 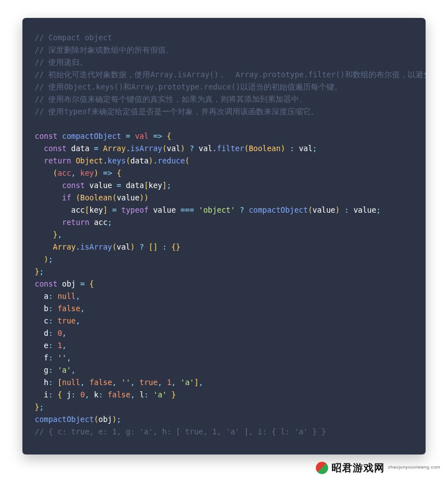 I want to click on comment-line: // 使用递归。, so click(x=61, y=62).